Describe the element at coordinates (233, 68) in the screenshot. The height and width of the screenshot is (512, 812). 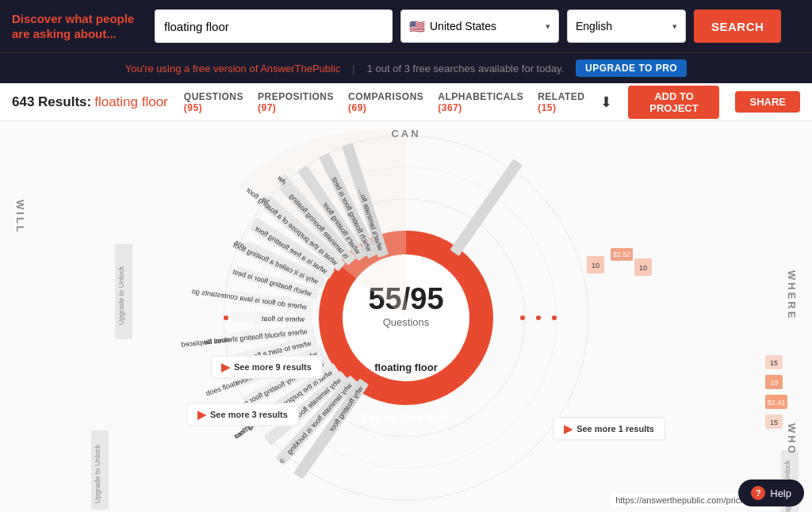
I see `free-version-text: You're using a free version of AnswerThe…` at that location.